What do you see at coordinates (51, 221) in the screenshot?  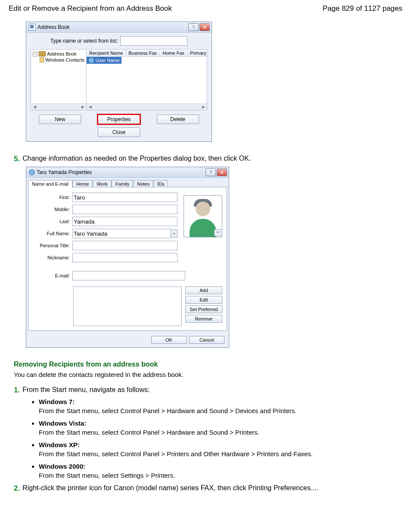 I see `last-label: Last:` at bounding box center [51, 221].